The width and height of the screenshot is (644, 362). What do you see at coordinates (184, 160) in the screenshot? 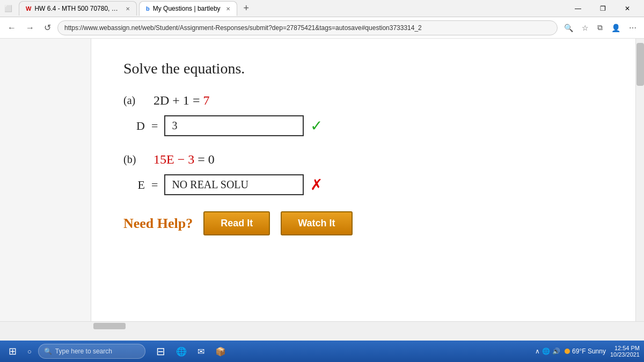
I see `equation-text-b: 15E − 3 = 0` at bounding box center [184, 160].